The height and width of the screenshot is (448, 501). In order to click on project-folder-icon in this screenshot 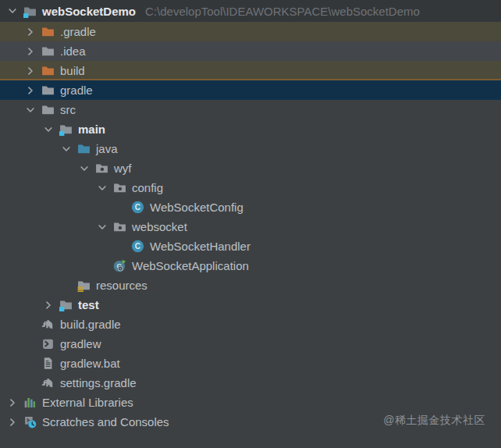, I will do `click(30, 11)`.